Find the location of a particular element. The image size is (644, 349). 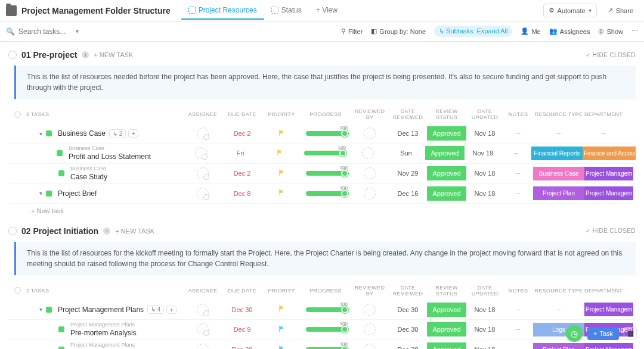

date-reviewed: Dec 13 is located at coordinates (408, 133).